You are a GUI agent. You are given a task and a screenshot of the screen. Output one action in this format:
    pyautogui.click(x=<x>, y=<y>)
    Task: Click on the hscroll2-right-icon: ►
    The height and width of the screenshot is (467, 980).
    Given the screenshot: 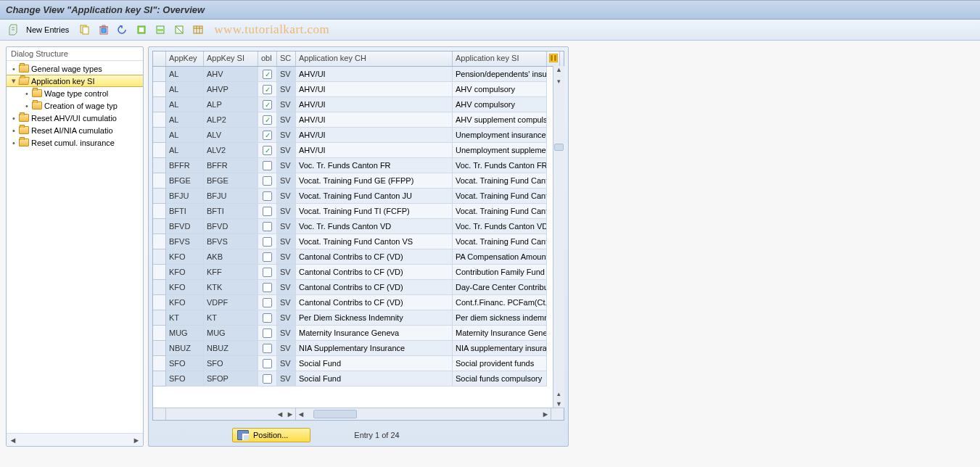 What is the action you would take?
    pyautogui.click(x=545, y=414)
    